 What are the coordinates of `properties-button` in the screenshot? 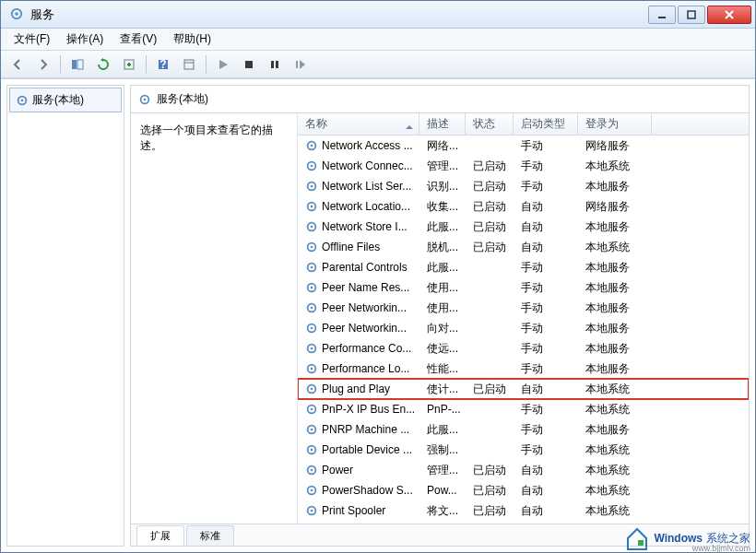 It's located at (189, 65).